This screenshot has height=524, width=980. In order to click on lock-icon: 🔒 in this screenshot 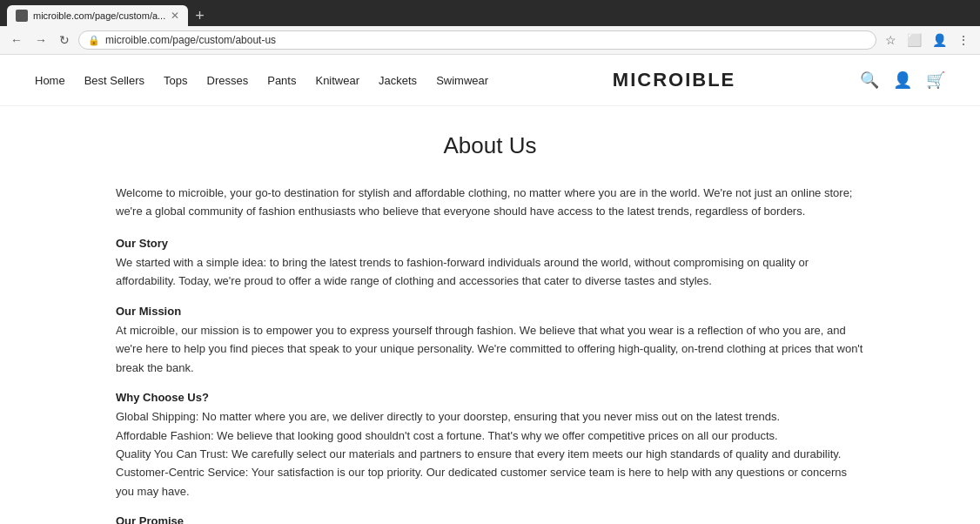, I will do `click(94, 40)`.